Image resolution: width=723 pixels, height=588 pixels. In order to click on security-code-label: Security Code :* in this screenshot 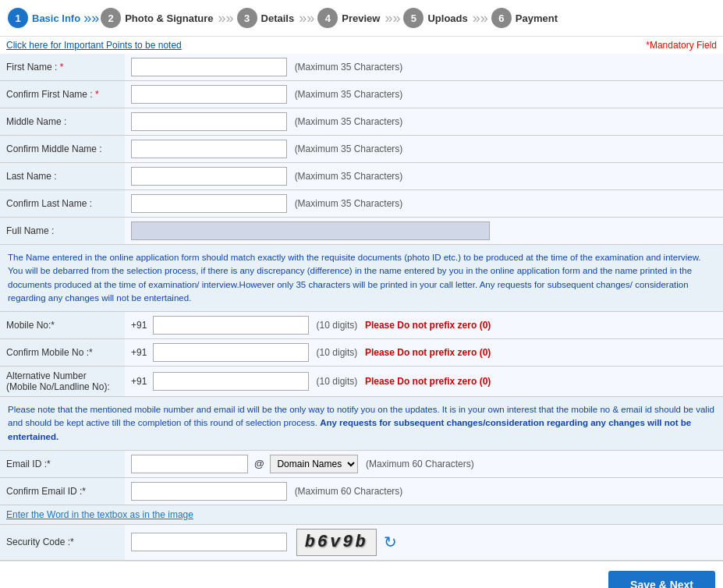, I will do `click(62, 542)`.